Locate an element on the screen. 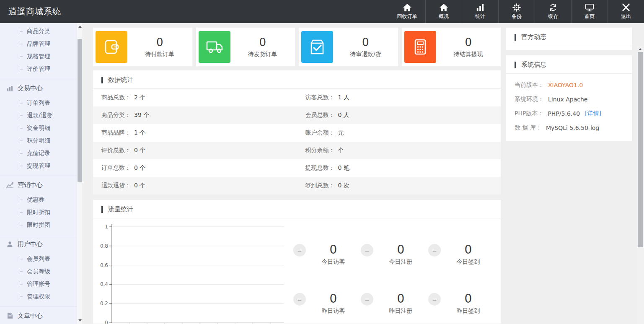 This screenshot has height=324, width=644. y-axis-tick: 1 is located at coordinates (106, 227).